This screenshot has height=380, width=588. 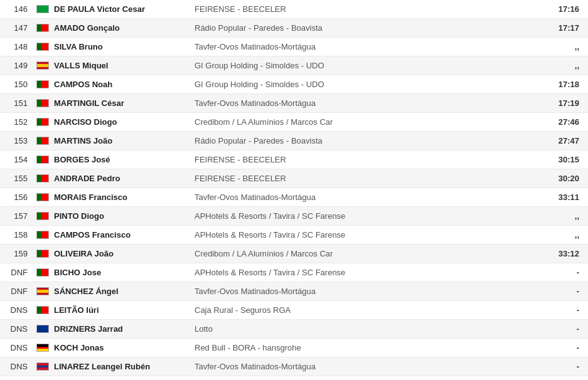 I want to click on table-row: 152NARCISO DiogoCredibom / LA Alumínios …, so click(x=294, y=122).